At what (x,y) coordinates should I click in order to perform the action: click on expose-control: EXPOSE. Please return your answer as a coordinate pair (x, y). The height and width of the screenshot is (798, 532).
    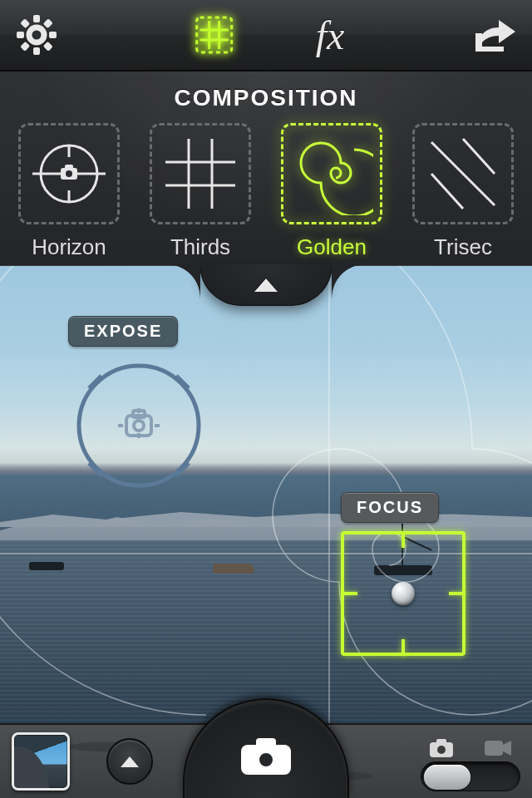
    Looking at the image, I should click on (139, 406).